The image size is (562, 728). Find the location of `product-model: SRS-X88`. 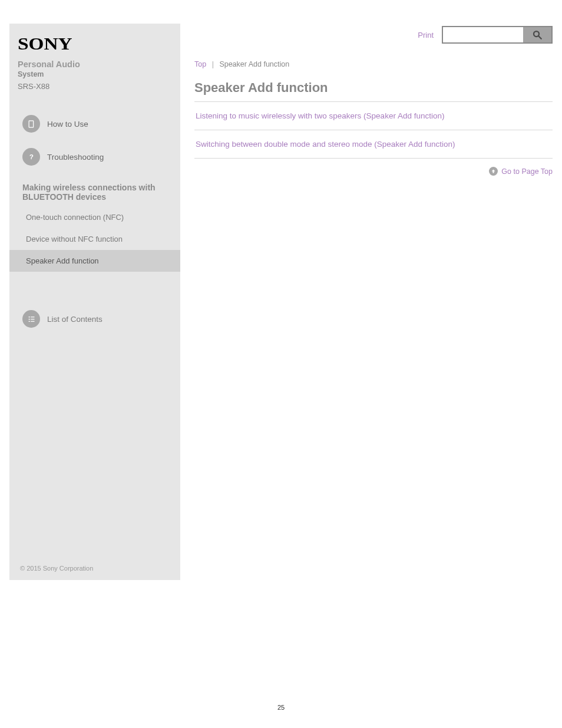

product-model: SRS-X88 is located at coordinates (95, 86).